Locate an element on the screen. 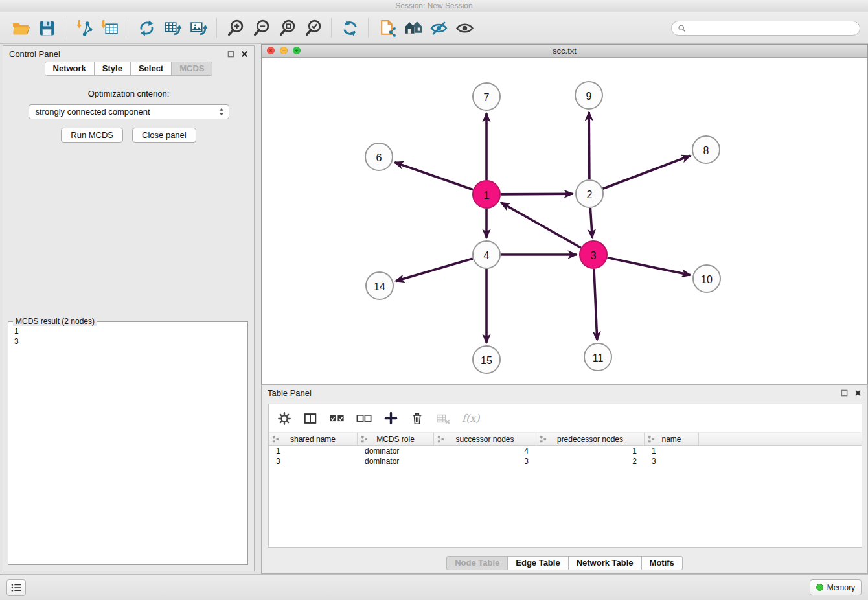 The image size is (868, 600). column-header-predecessor-nodes: predecessor nodes is located at coordinates (591, 439).